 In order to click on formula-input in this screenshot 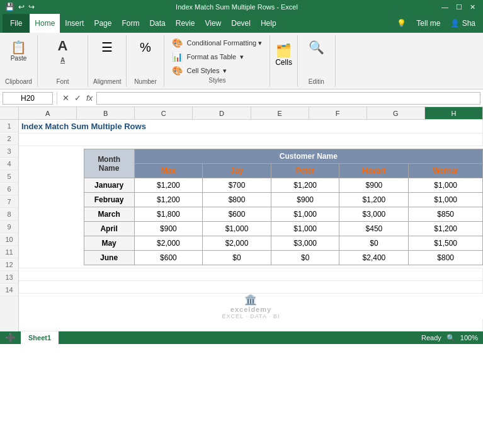, I will do `click(288, 98)`.